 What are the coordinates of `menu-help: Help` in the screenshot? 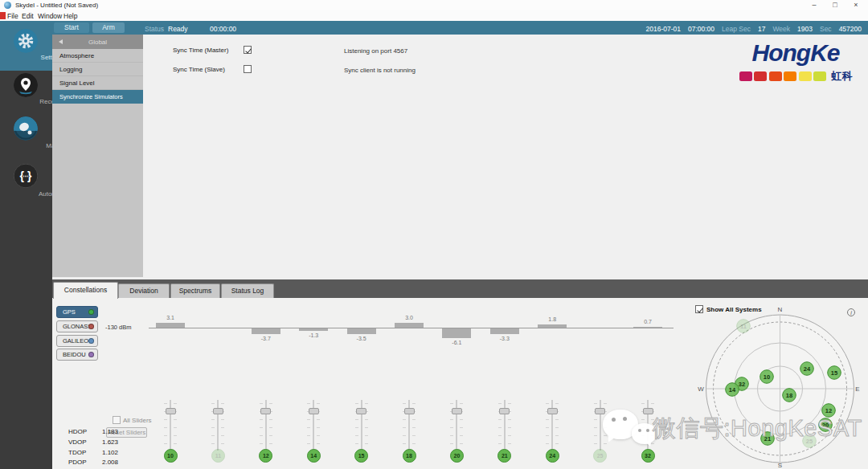 It's located at (71, 16).